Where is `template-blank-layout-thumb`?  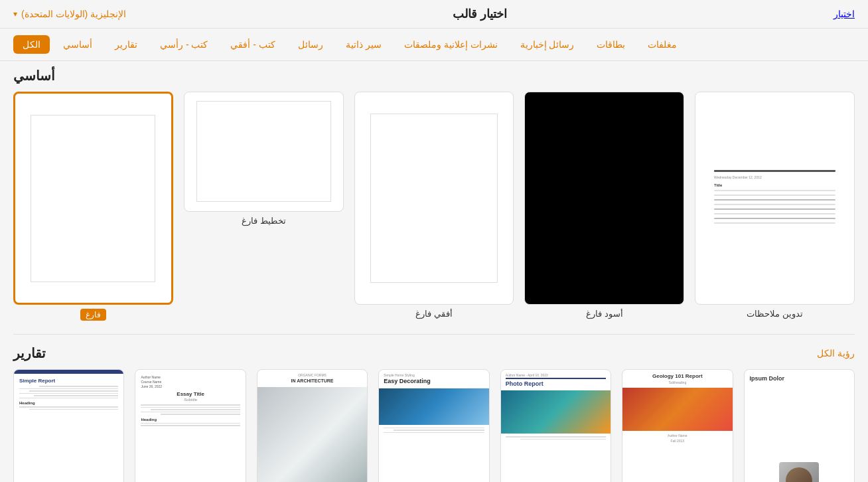
template-blank-layout-thumb is located at coordinates (264, 151).